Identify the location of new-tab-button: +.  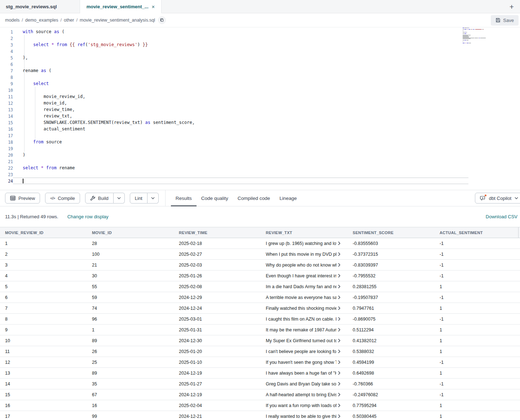
(512, 6).